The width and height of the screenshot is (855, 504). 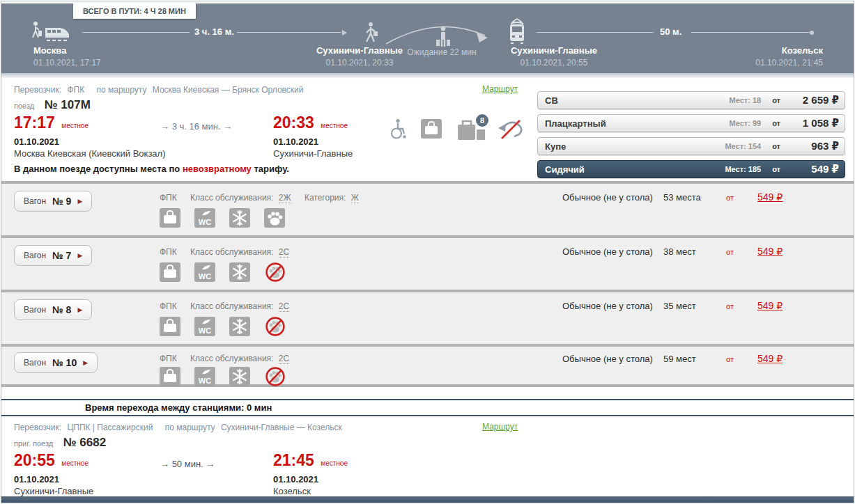 What do you see at coordinates (428, 320) in the screenshot?
I see `wagon-row-8: Вагон № 8 ▶ ФПК Класс обслуживания: 2С W…` at bounding box center [428, 320].